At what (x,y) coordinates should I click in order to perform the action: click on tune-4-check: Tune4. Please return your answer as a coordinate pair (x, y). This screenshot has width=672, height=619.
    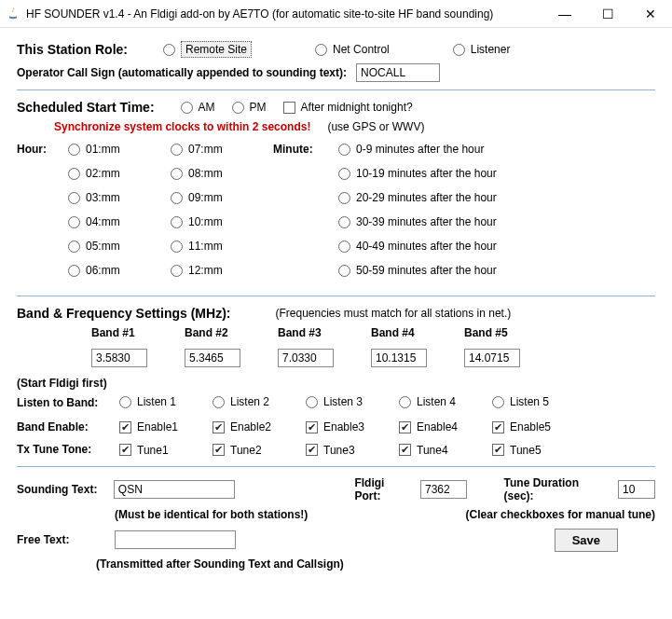
    Looking at the image, I should click on (423, 450).